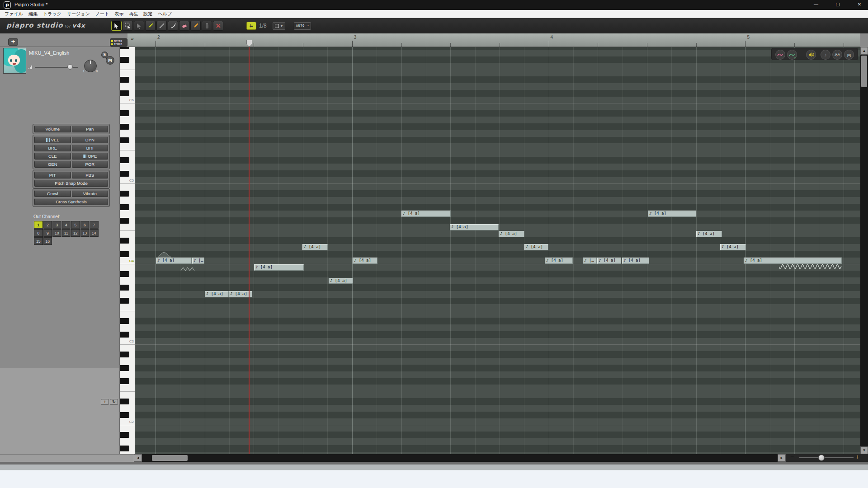  What do you see at coordinates (90, 129) in the screenshot?
I see `param-button-pan: Pan` at bounding box center [90, 129].